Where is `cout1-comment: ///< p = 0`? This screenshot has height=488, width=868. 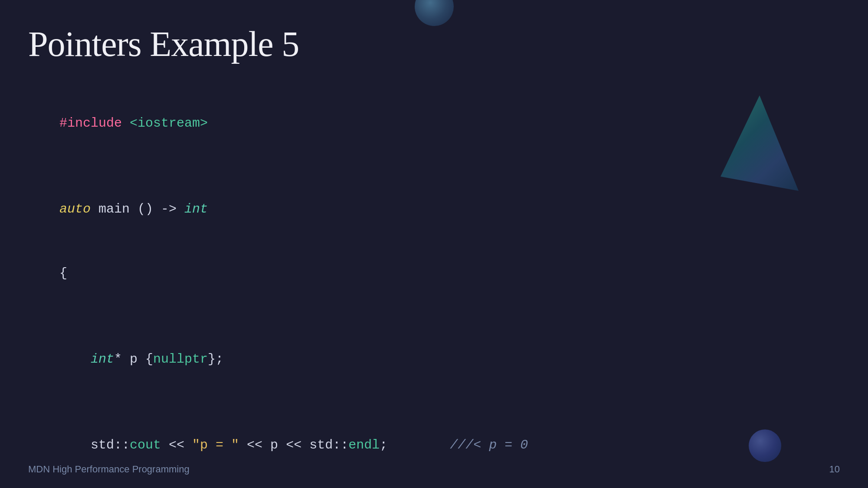
cout1-comment: ///< p = 0 is located at coordinates (458, 445).